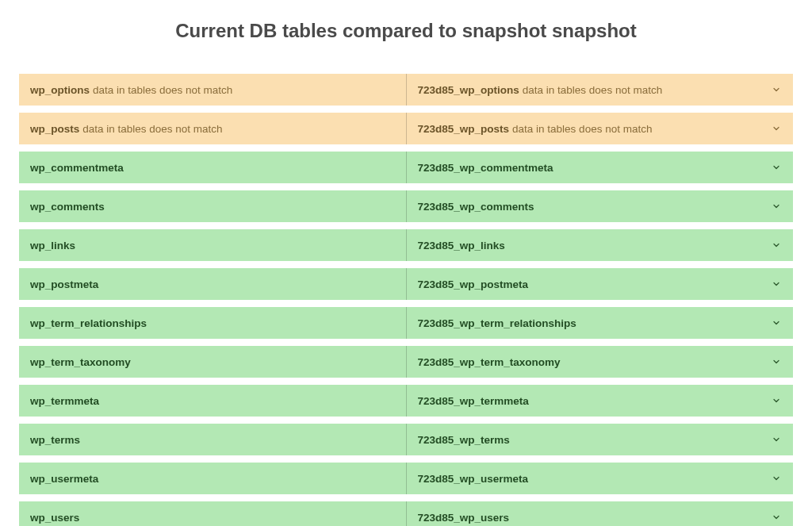  I want to click on table-row: wp_postmeta723d85_wp_postmeta, so click(406, 284).